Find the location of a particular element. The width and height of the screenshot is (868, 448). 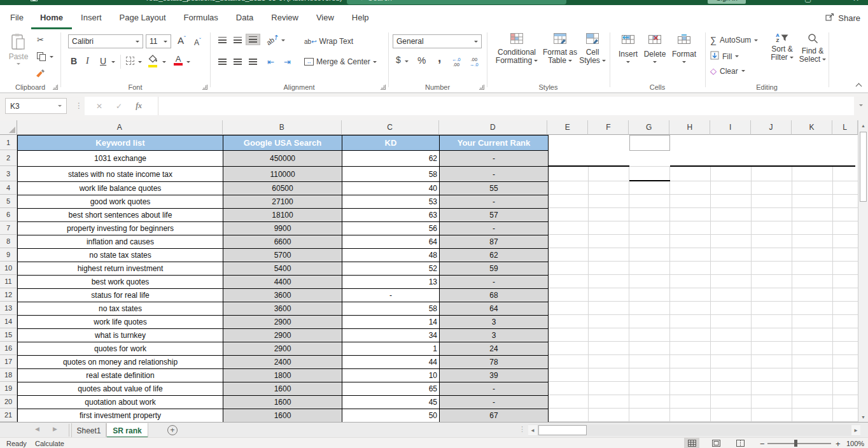

cell-D6: 57 is located at coordinates (494, 215).